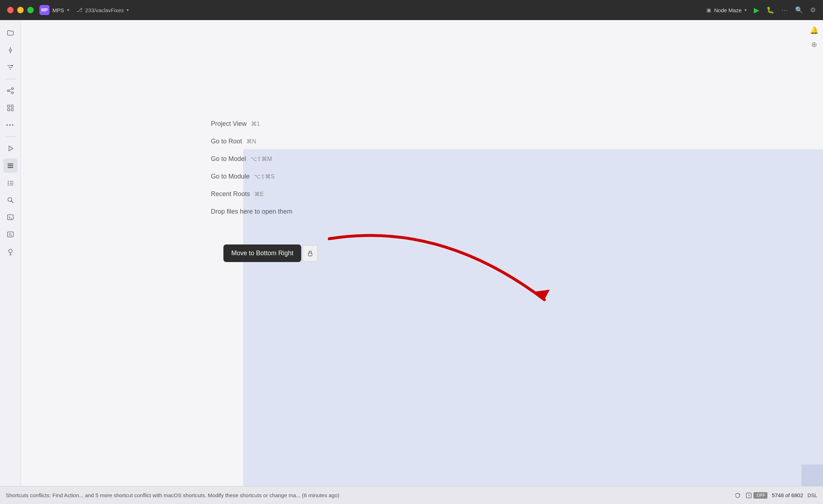 This screenshot has height=504, width=823. What do you see at coordinates (412, 495) in the screenshot?
I see `statusbar: Shortcuts conflicts: Find Action... and …` at bounding box center [412, 495].